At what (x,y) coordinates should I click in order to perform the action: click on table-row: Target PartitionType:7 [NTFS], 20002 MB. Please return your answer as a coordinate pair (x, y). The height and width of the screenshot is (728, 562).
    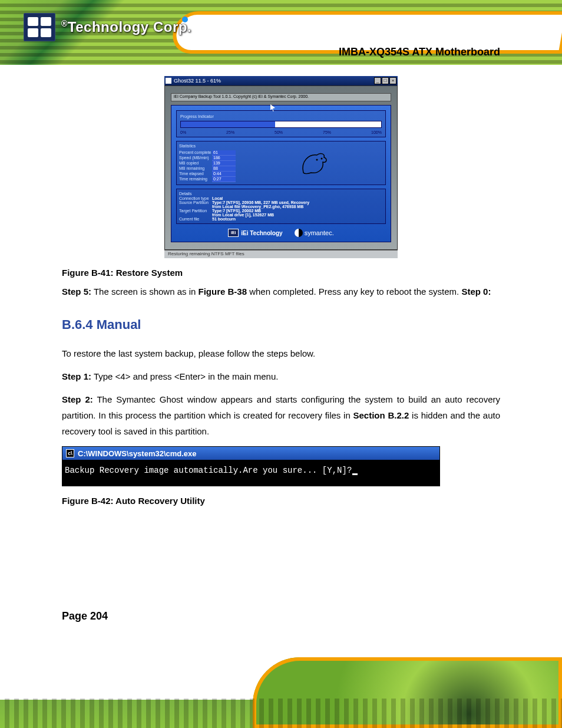
    Looking at the image, I should click on (281, 211).